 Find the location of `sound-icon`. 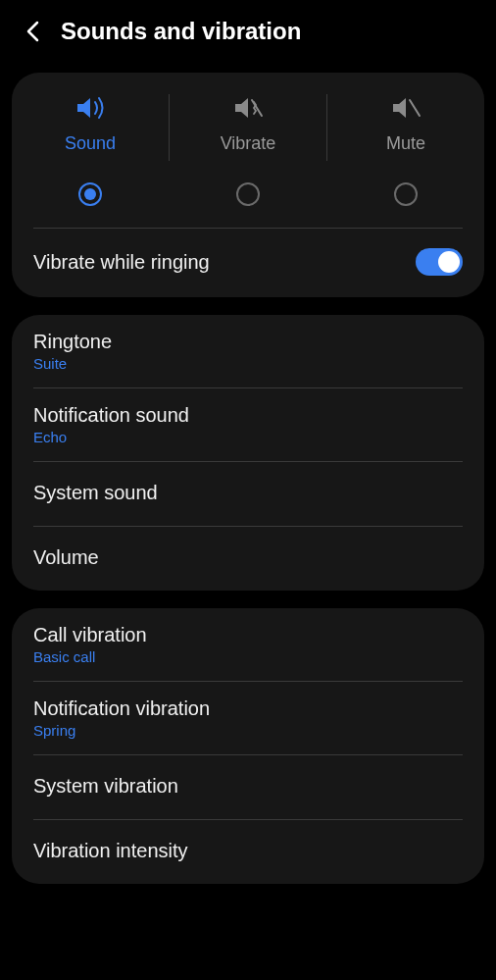

sound-icon is located at coordinates (90, 108).